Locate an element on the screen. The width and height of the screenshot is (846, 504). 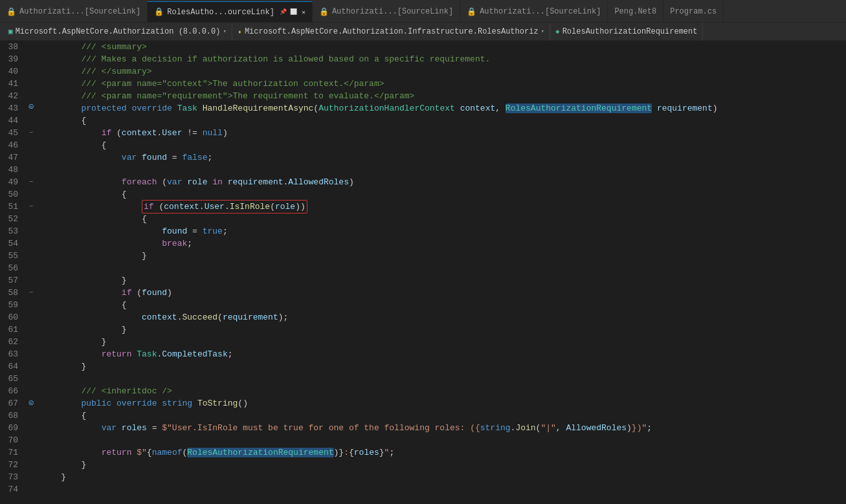
line-content-50: { is located at coordinates (441, 194).